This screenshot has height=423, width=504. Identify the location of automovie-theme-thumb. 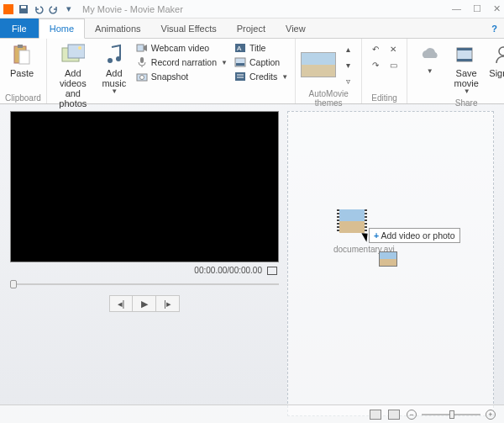
(318, 65).